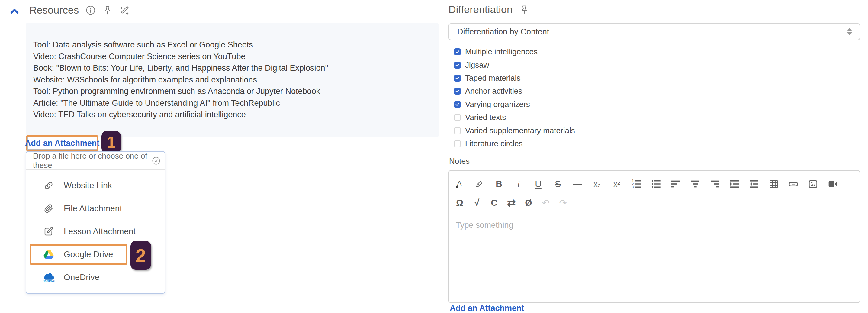 The width and height of the screenshot is (868, 313). What do you see at coordinates (656, 184) in the screenshot?
I see `unordered-list-icon` at bounding box center [656, 184].